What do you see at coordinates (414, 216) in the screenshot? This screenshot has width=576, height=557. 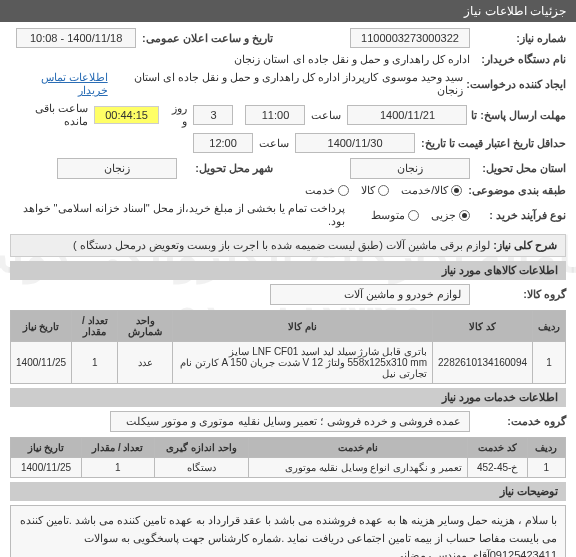 I see `radio-medium` at bounding box center [414, 216].